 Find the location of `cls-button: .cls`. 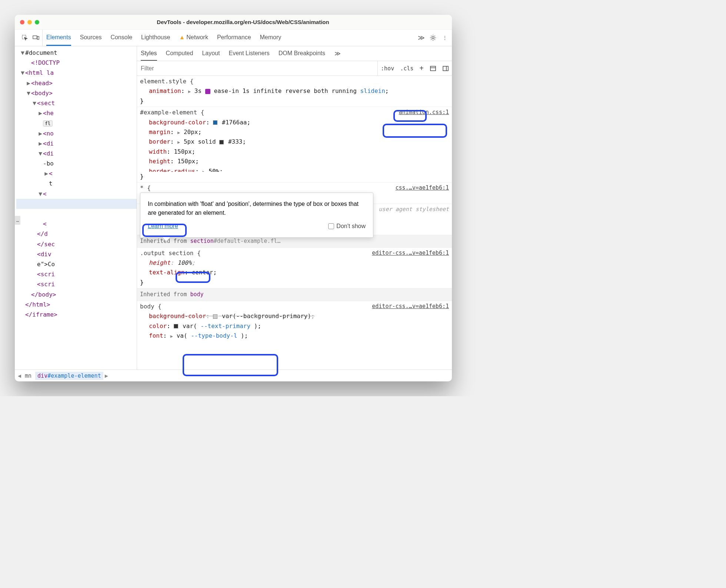

cls-button: .cls is located at coordinates (407, 68).